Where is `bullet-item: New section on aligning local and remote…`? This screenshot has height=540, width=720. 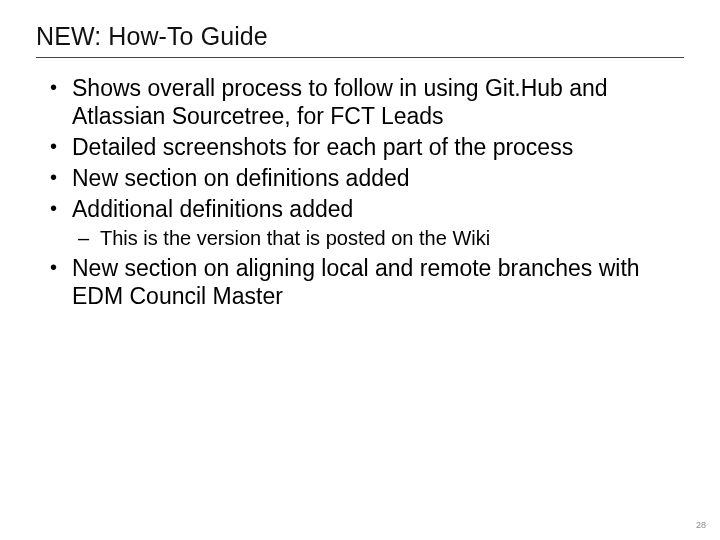 bullet-item: New section on aligning local and remote… is located at coordinates (364, 282).